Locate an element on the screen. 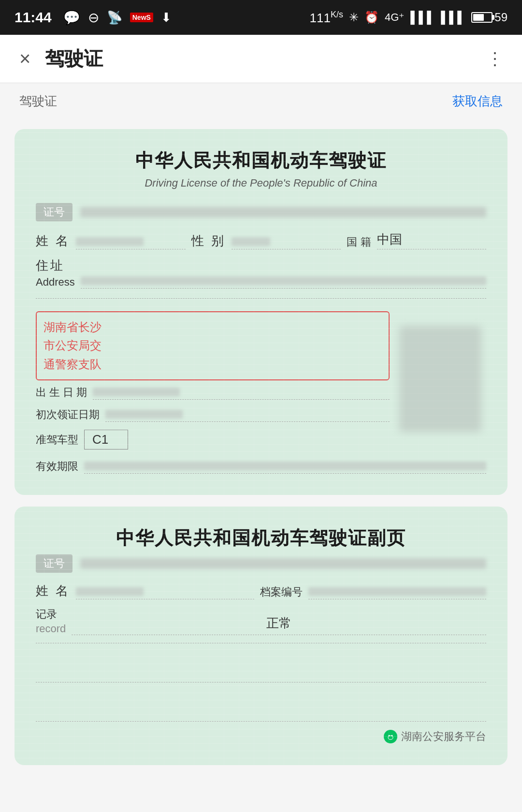 This screenshot has height=812, width=522. first-issued-value is located at coordinates (247, 416).